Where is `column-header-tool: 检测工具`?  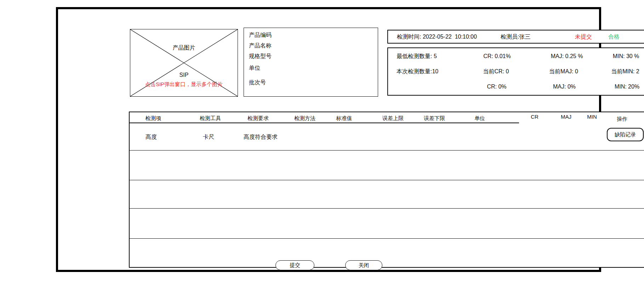
column-header-tool: 检测工具 is located at coordinates (210, 118).